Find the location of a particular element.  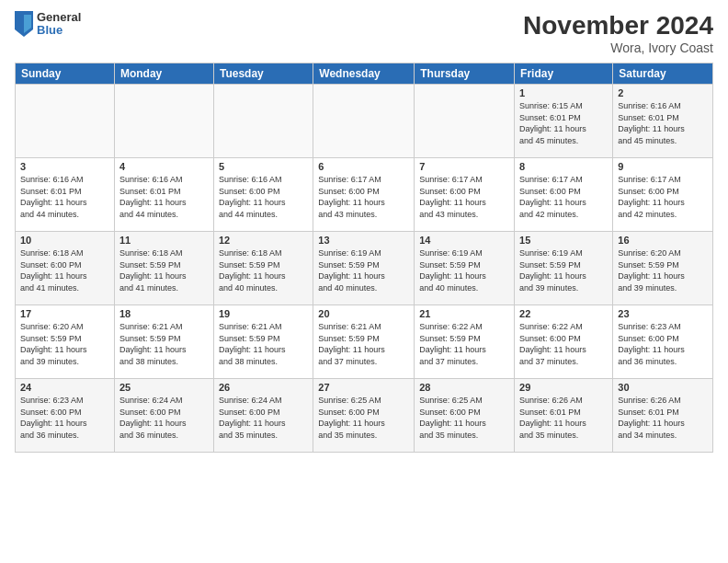

calendar-week-row: 1Sunrise: 6:15 AM Sunset: 6:01 PM Daylig… is located at coordinates (364, 121).